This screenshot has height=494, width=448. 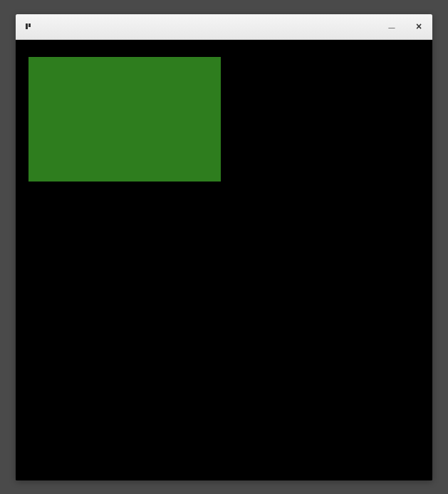 What do you see at coordinates (224, 27) in the screenshot?
I see `window-titlebar: _ ×` at bounding box center [224, 27].